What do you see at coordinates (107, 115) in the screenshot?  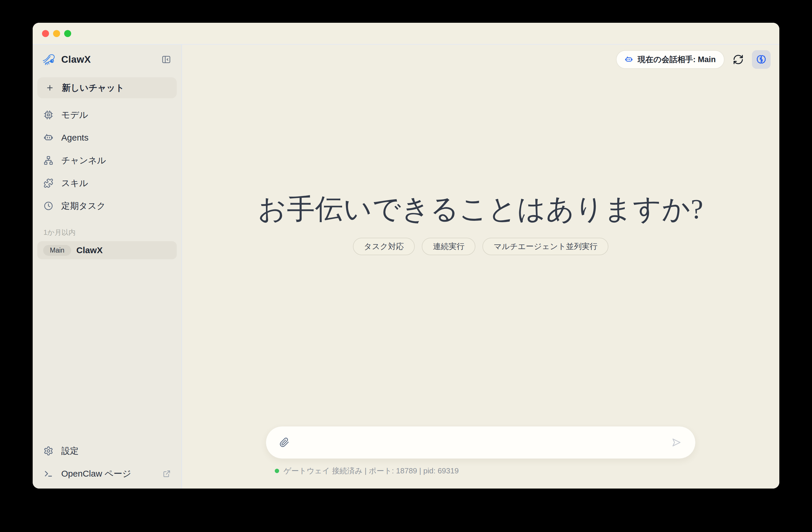 I see `sidebar-item-models: モデル` at bounding box center [107, 115].